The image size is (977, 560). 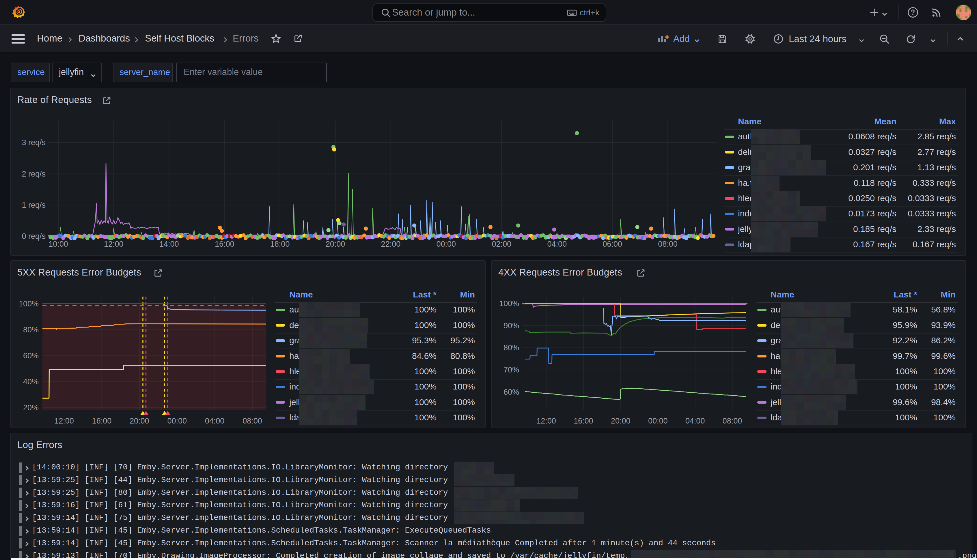 I want to click on svg-text: 1 req/s, so click(x=34, y=205).